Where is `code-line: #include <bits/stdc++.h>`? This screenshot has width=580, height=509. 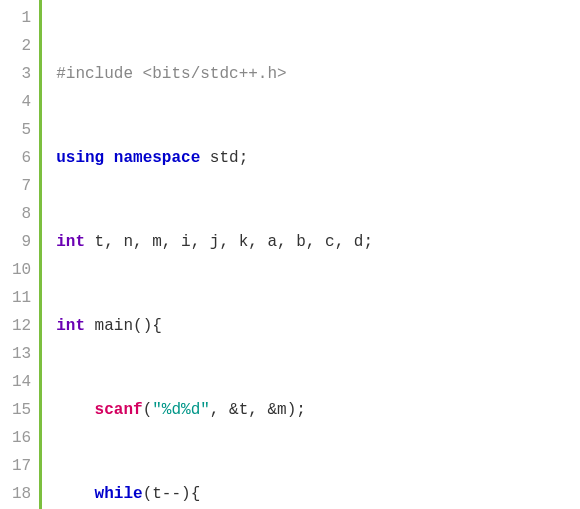 code-line: #include <bits/stdc++.h> is located at coordinates (229, 74).